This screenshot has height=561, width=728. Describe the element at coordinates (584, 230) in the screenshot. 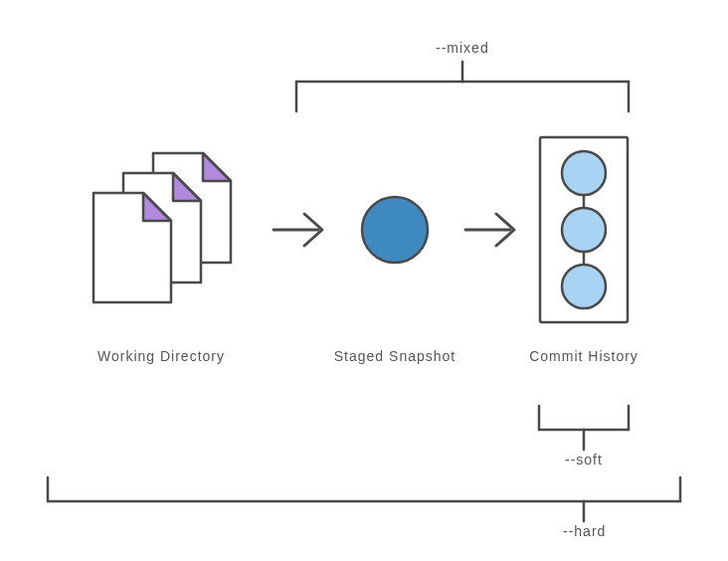

I see `commit-history-icon` at that location.